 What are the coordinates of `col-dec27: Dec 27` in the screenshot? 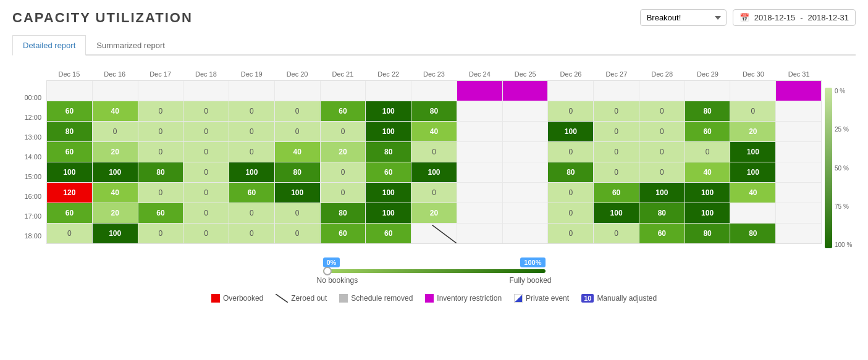 It's located at (617, 74).